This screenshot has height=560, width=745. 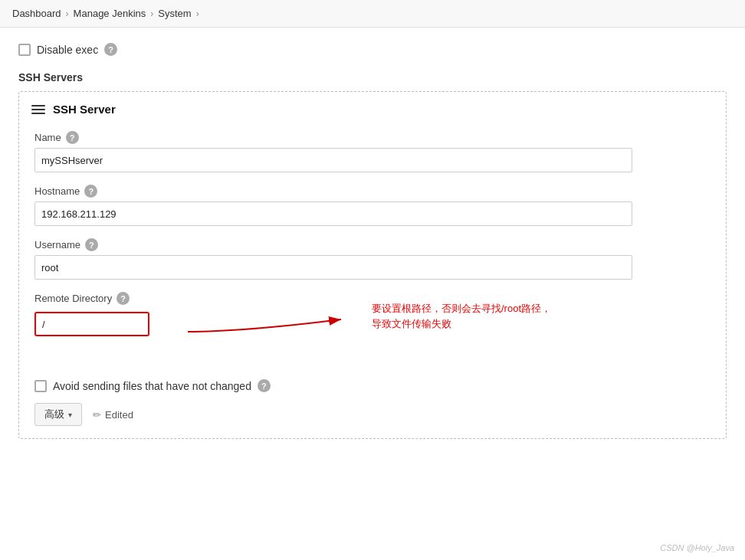 What do you see at coordinates (67, 50) in the screenshot?
I see `disable-exec-label: Disable exec` at bounding box center [67, 50].